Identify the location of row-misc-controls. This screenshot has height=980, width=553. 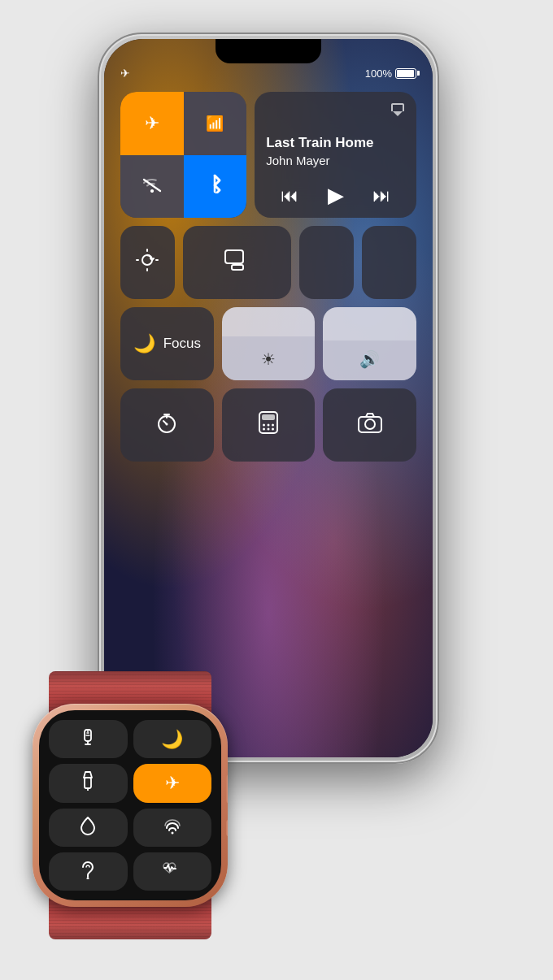
(268, 262).